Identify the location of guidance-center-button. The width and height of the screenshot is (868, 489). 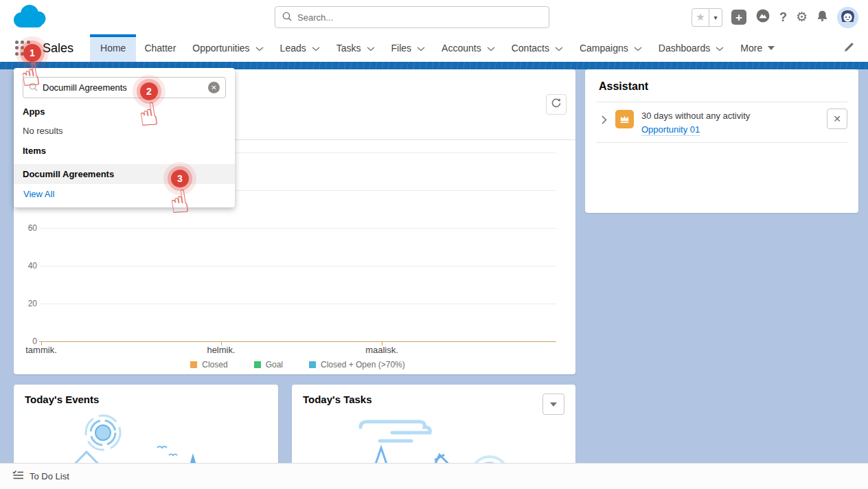
(763, 17).